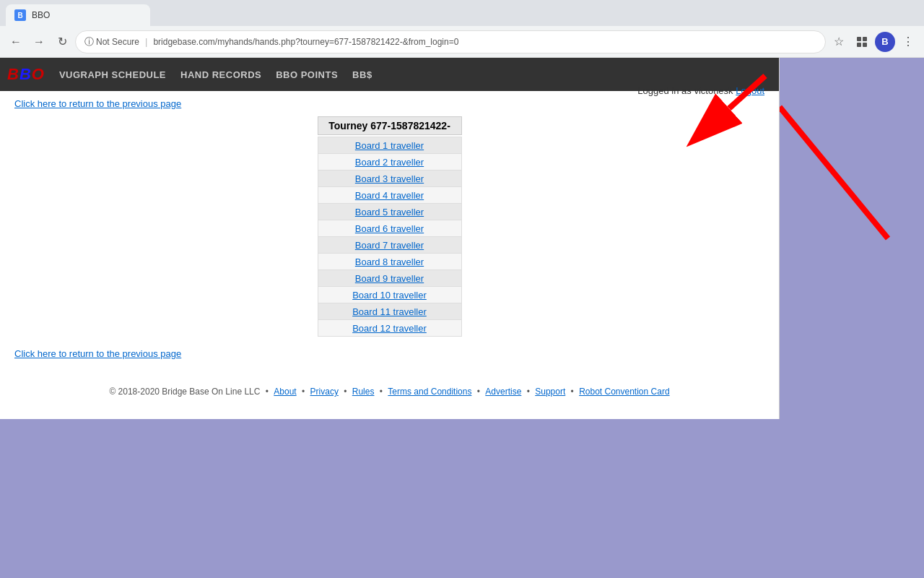  Describe the element at coordinates (430, 392) in the screenshot. I see `footer-terms: Terms and Conditions` at that location.